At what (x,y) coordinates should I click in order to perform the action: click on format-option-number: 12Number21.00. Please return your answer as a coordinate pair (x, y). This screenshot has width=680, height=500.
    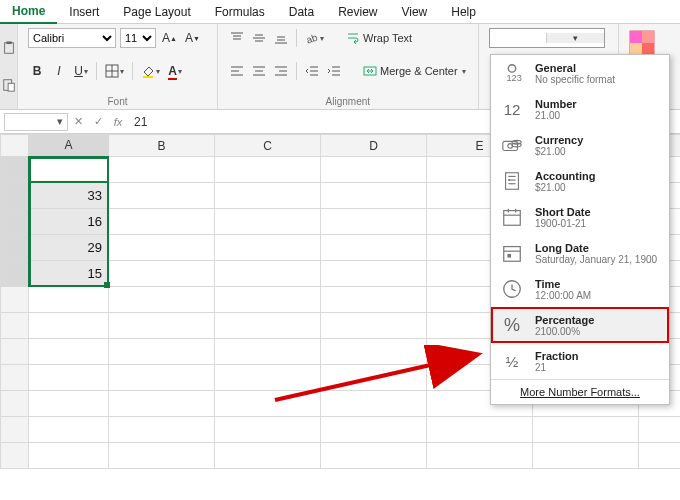
    Looking at the image, I should click on (580, 109).